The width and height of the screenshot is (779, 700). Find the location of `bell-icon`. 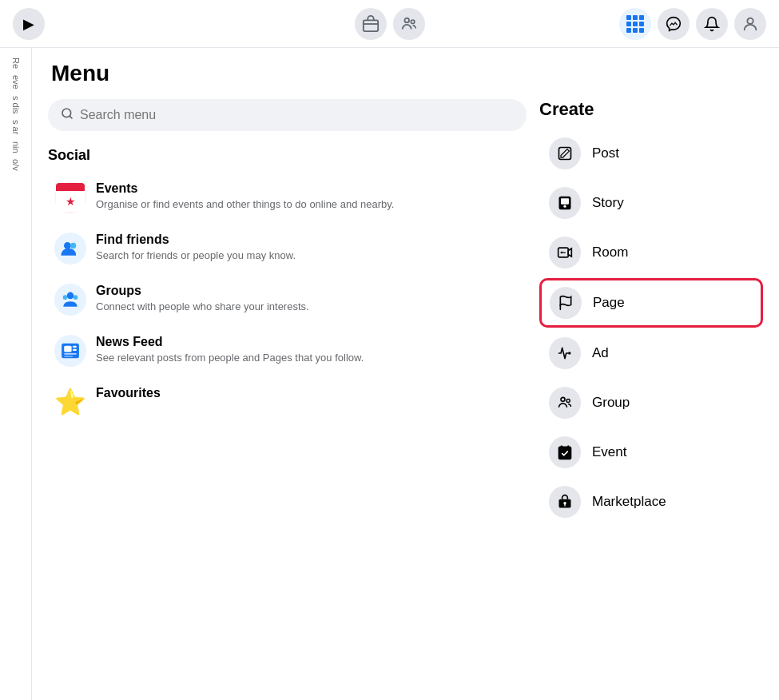

bell-icon is located at coordinates (712, 24).